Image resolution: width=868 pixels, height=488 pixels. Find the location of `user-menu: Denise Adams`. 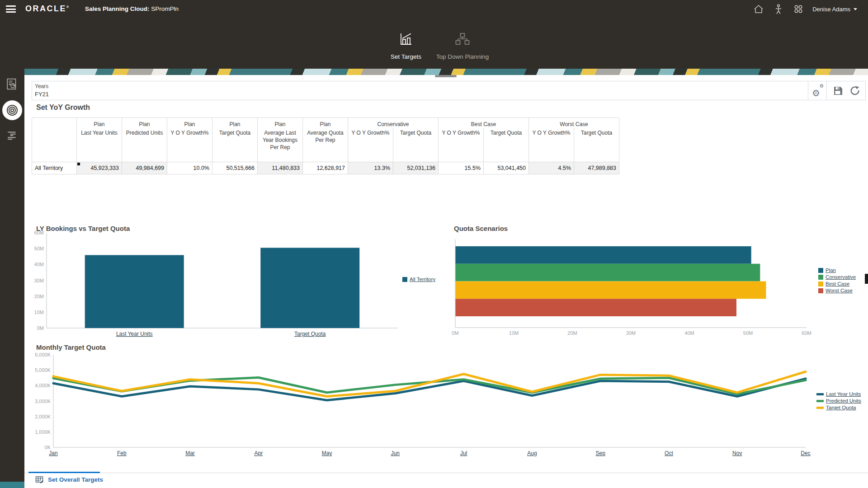

user-menu: Denise Adams is located at coordinates (838, 9).